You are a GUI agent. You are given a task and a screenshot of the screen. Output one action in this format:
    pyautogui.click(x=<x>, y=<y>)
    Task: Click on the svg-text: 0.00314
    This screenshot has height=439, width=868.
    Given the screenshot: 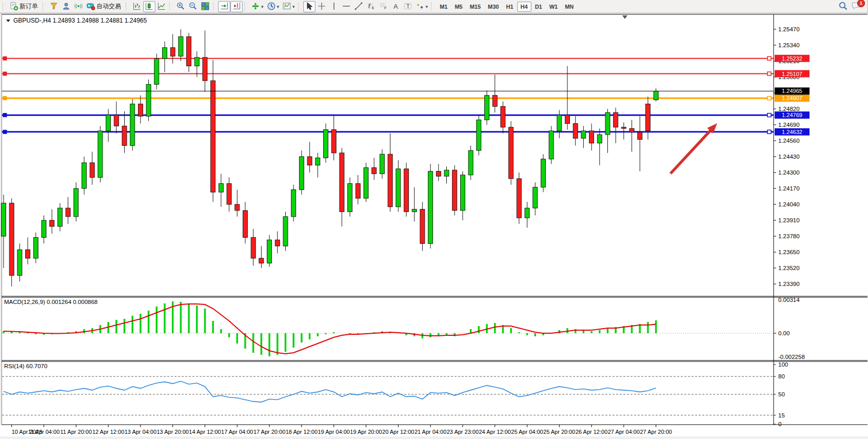 What is the action you would take?
    pyautogui.click(x=789, y=300)
    